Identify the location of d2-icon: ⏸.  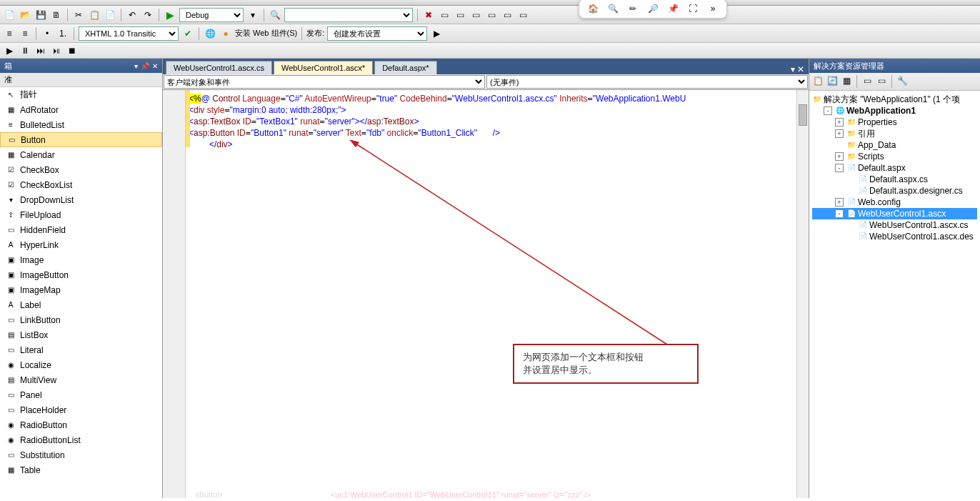
(25, 51).